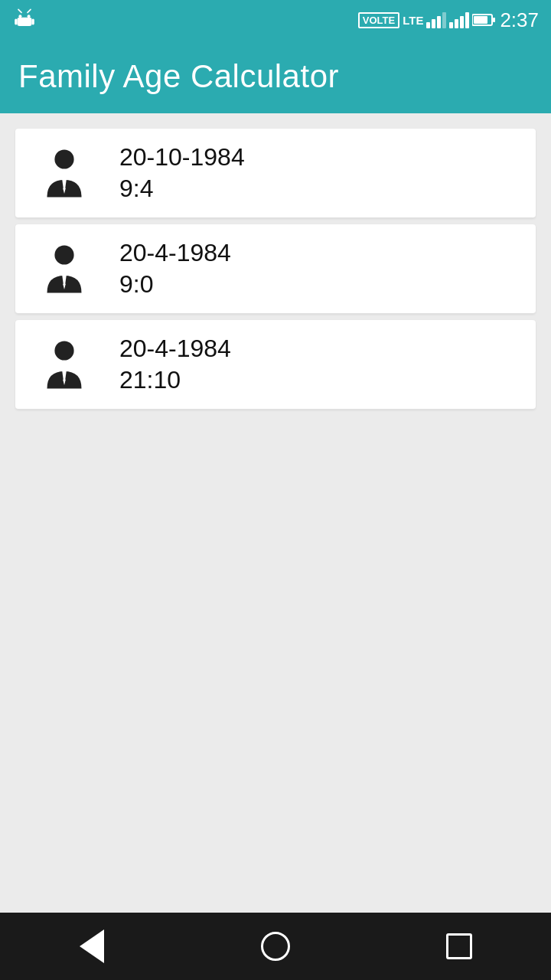 The image size is (551, 980). Describe the element at coordinates (175, 364) in the screenshot. I see `item-info-3: 20-4-1984 21:10` at that location.